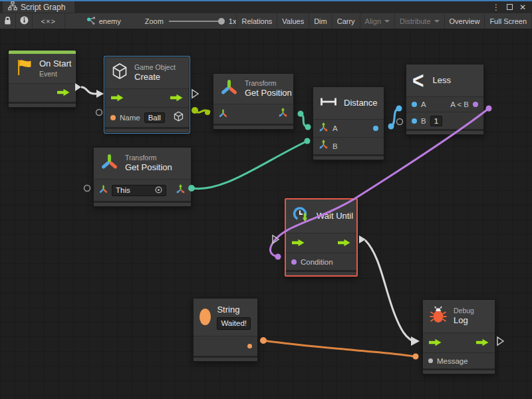 Image resolution: width=532 pixels, height=399 pixels. Describe the element at coordinates (13, 7) in the screenshot. I see `hierarchy-icon` at that location.